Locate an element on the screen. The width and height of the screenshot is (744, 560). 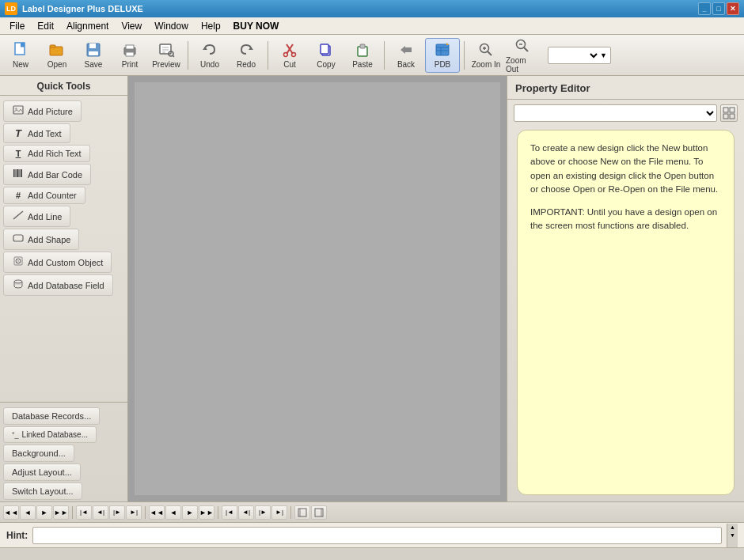
bt-btn-7: |► is located at coordinates (117, 513).